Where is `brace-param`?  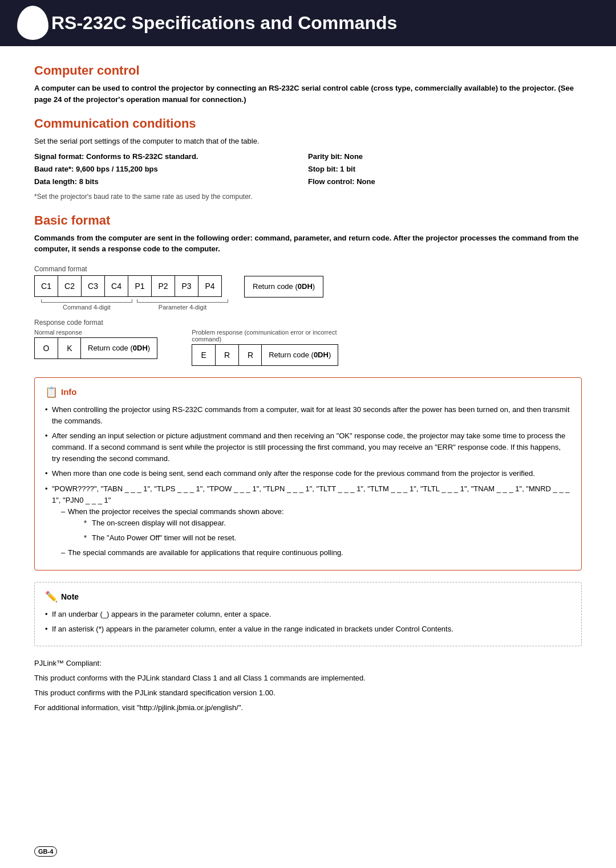
brace-param is located at coordinates (183, 301).